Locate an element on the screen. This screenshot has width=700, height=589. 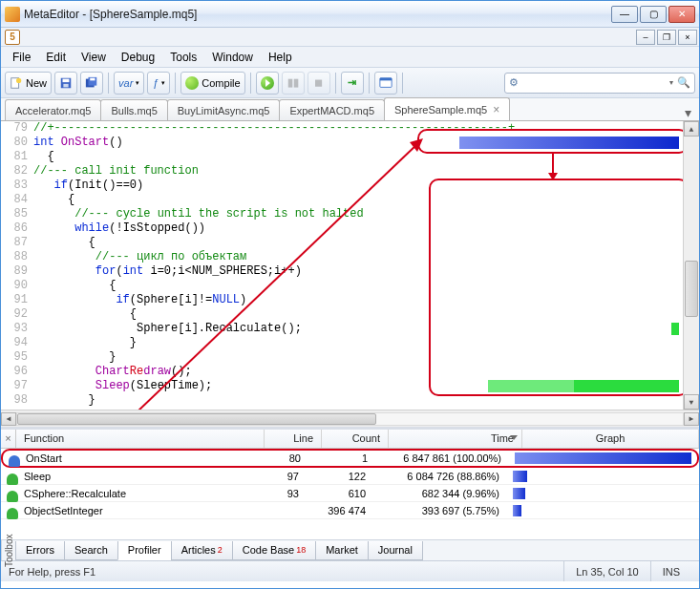
code-line: 95 } is located at coordinates (350, 357).